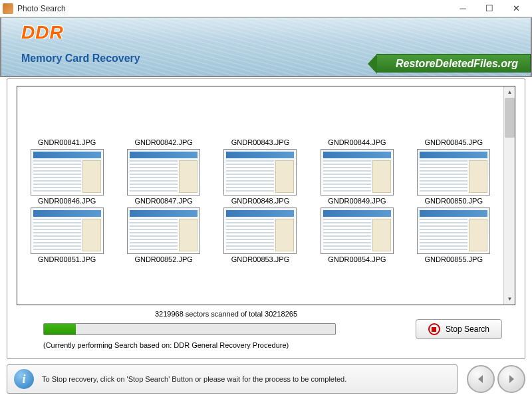 The width and height of the screenshot is (532, 399). I want to click on progress-status-text: 3219968 sectors scanned of total 3021826…, so click(258, 314).